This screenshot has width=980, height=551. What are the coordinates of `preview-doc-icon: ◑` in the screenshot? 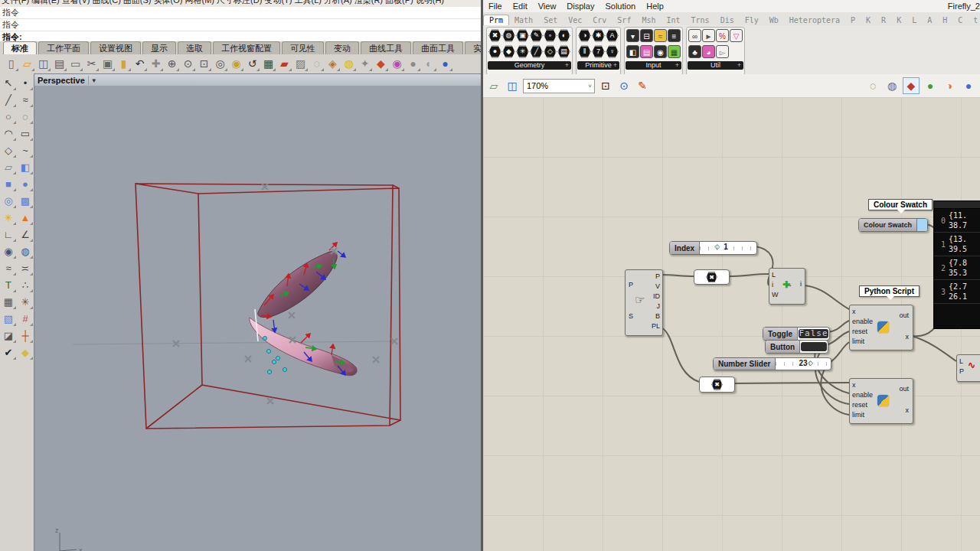 It's located at (949, 86).